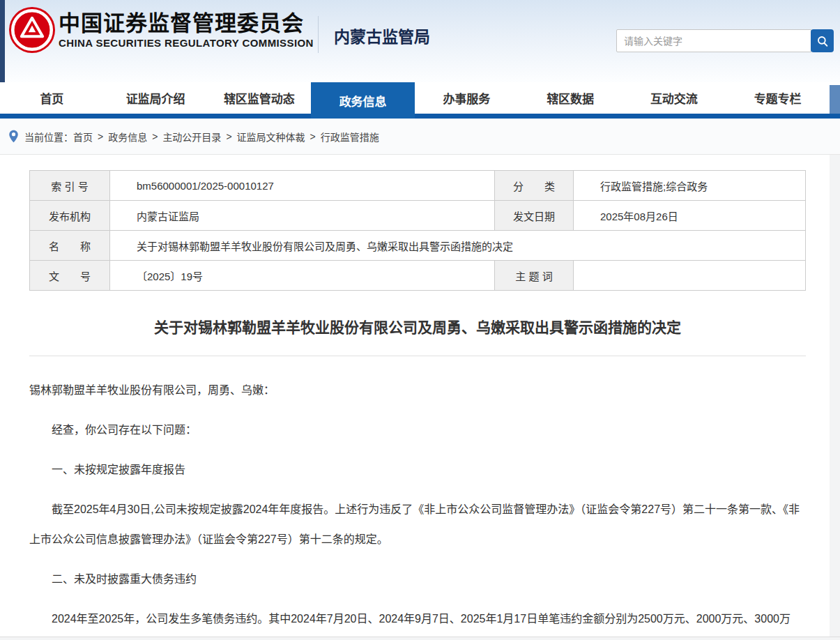 Image resolution: width=840 pixels, height=640 pixels. Describe the element at coordinates (128, 137) in the screenshot. I see `breadcrumb-link-government-info: 政务信息` at that location.